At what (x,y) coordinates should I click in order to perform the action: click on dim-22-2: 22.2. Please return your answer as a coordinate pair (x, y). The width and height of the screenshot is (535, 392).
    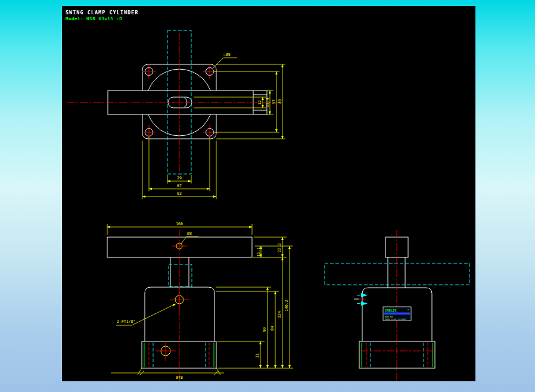
    Looking at the image, I should click on (279, 248).